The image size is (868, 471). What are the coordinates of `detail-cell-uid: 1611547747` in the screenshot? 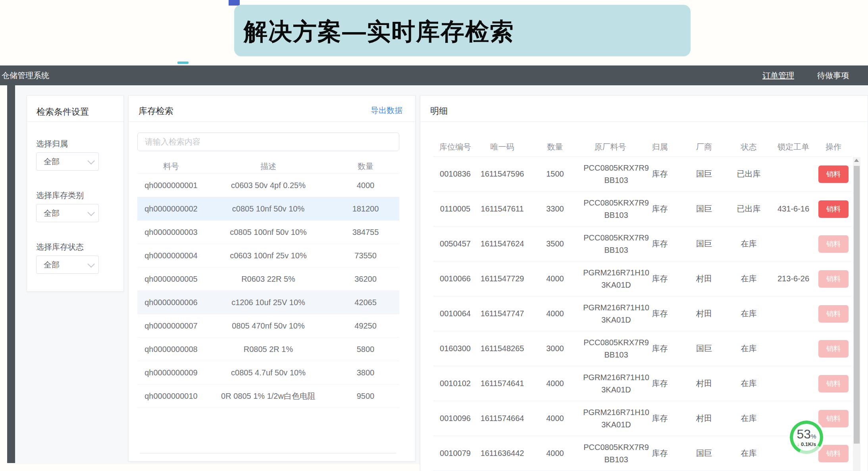 It's located at (502, 313).